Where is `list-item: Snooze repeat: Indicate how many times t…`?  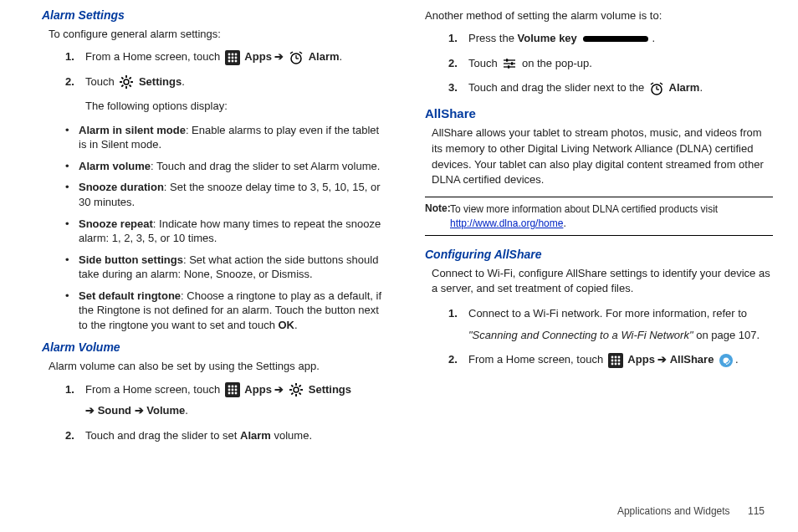 list-item: Snooze repeat: Indicate how many times t… is located at coordinates (228, 231).